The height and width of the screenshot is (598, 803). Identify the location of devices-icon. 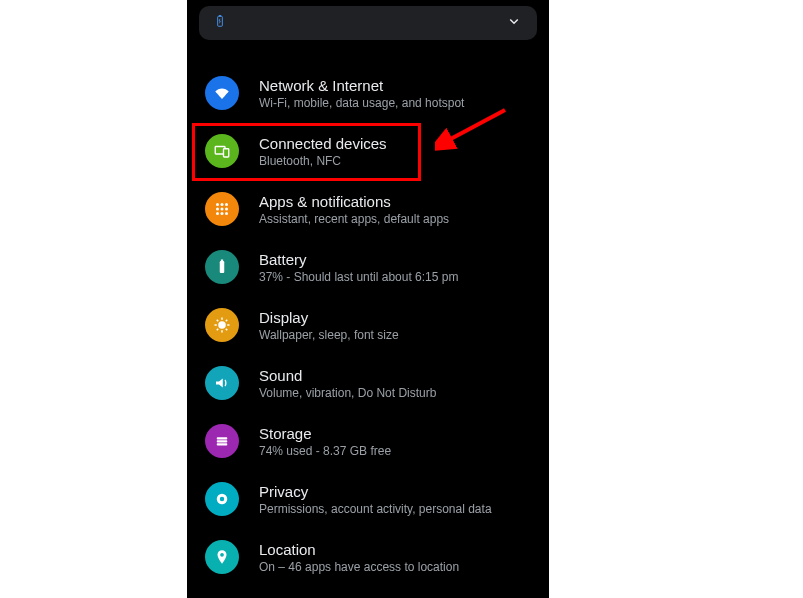
(222, 151).